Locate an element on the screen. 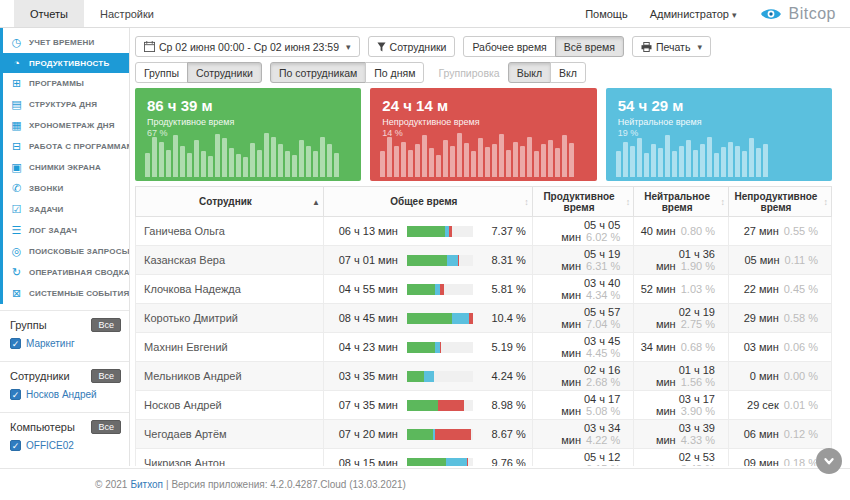  sidebar-item: ▤Структура дня is located at coordinates (66, 104).